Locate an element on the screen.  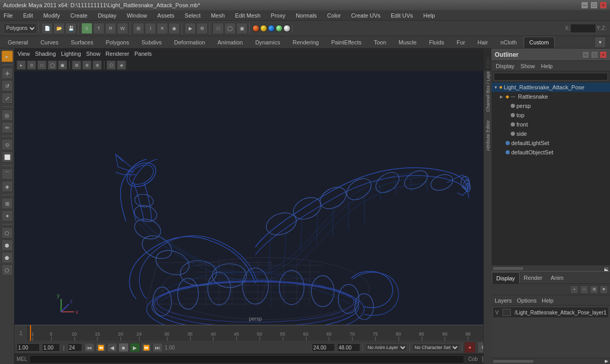
tab-ncloth: nCloth is located at coordinates (509, 42).